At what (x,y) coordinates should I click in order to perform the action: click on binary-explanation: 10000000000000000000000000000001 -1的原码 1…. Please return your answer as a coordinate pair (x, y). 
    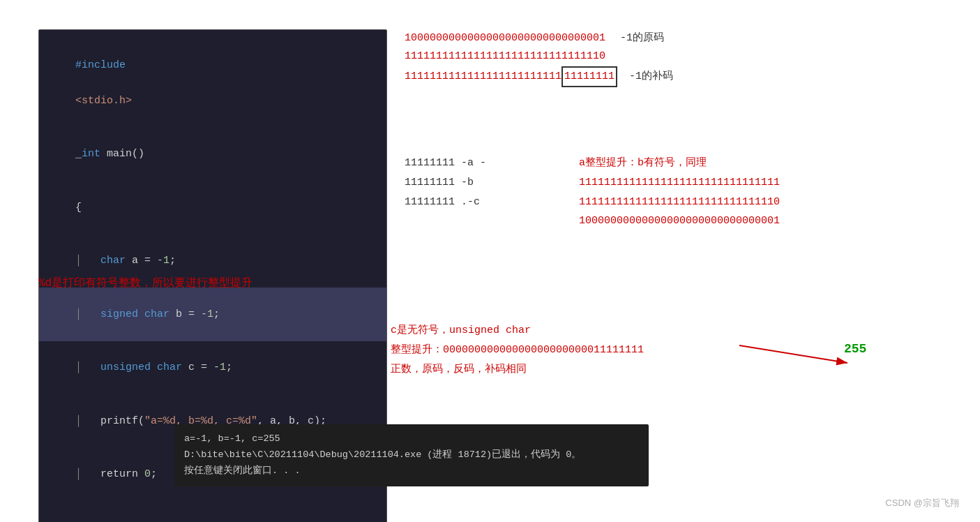
    Looking at the image, I should click on (538, 59).